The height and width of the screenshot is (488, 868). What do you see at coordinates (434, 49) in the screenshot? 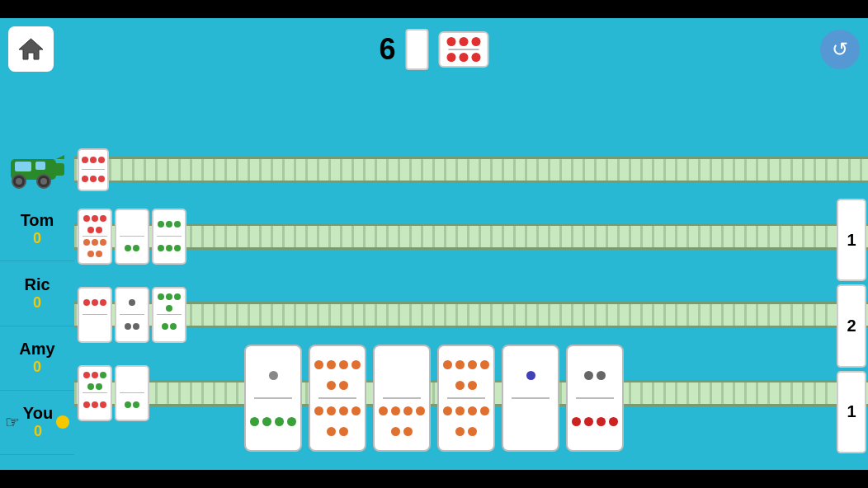
I see `center-info: 6` at bounding box center [434, 49].